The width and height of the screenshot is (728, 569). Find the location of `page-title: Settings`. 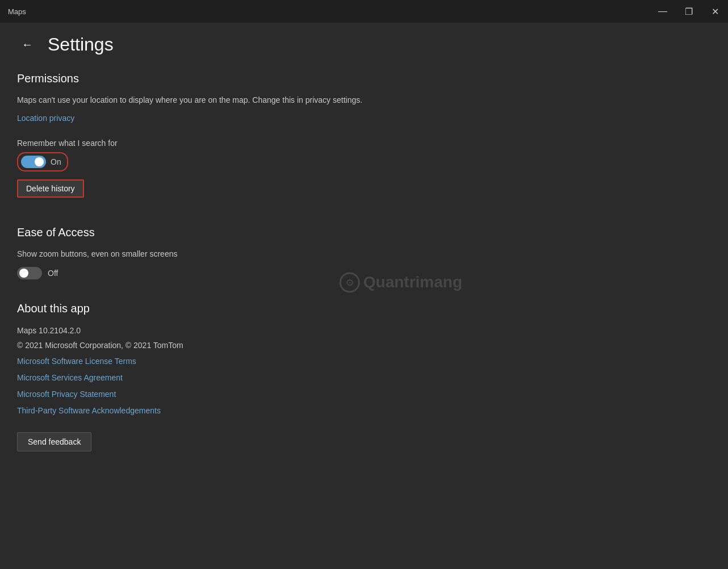

page-title: Settings is located at coordinates (81, 44).